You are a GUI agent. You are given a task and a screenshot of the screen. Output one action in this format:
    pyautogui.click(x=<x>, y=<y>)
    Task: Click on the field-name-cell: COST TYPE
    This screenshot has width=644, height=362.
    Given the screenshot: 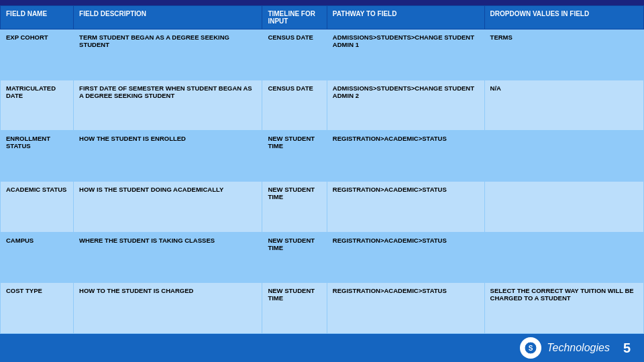 What is the action you would take?
    pyautogui.click(x=38, y=308)
    